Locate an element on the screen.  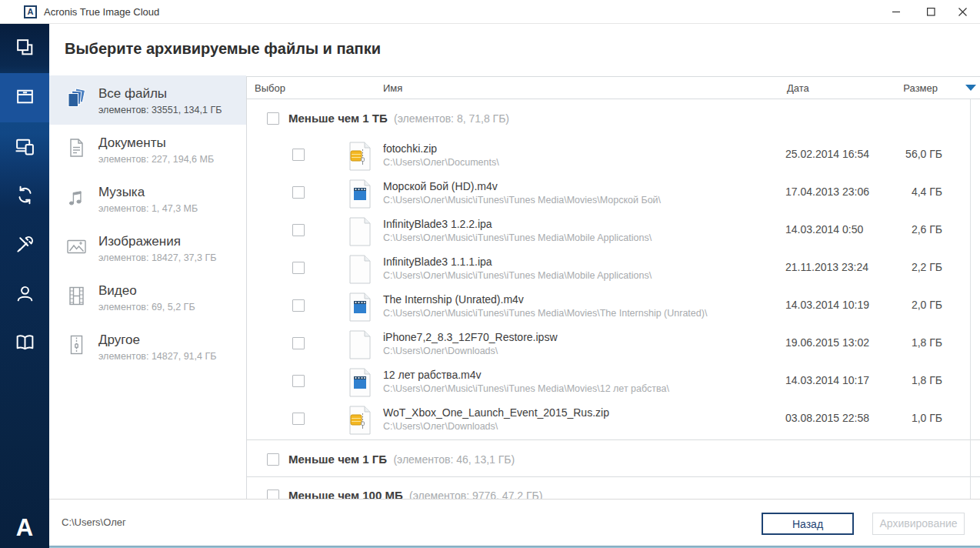
file-size: 1,0 ГБ is located at coordinates (927, 418).